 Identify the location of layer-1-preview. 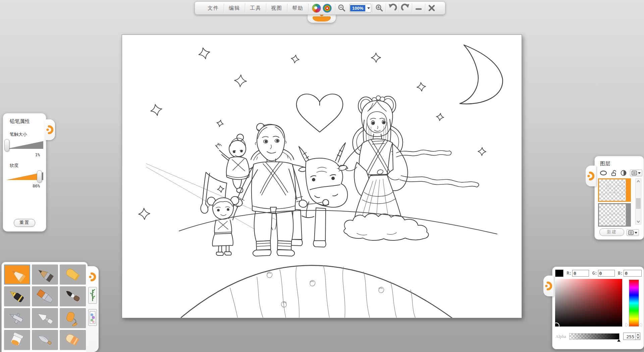
(614, 190).